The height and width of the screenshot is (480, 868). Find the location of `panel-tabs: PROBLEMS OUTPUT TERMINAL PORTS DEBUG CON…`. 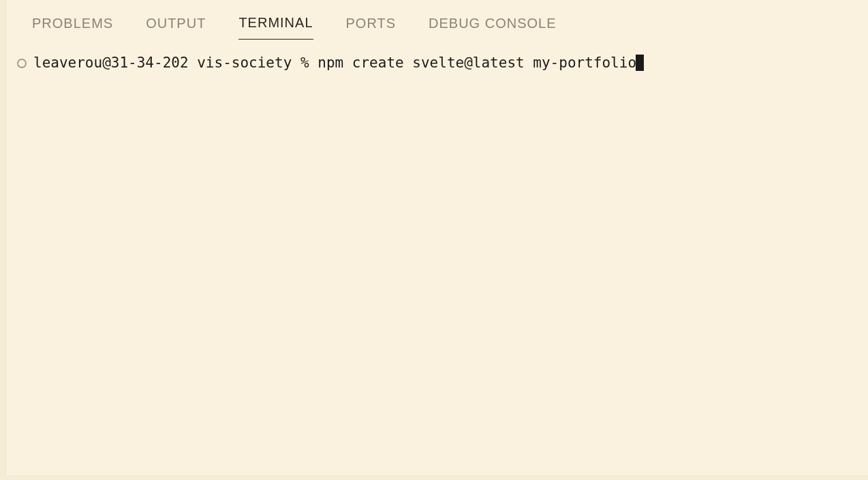

panel-tabs: PROBLEMS OUTPUT TERMINAL PORTS DEBUG CON… is located at coordinates (437, 20).